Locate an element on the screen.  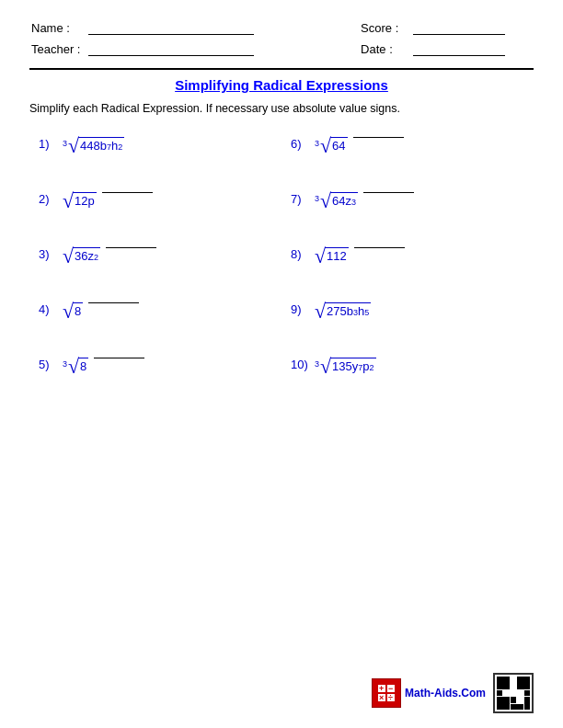
instructions-text: Simplify each Radical Expression. If nec… is located at coordinates (282, 108).